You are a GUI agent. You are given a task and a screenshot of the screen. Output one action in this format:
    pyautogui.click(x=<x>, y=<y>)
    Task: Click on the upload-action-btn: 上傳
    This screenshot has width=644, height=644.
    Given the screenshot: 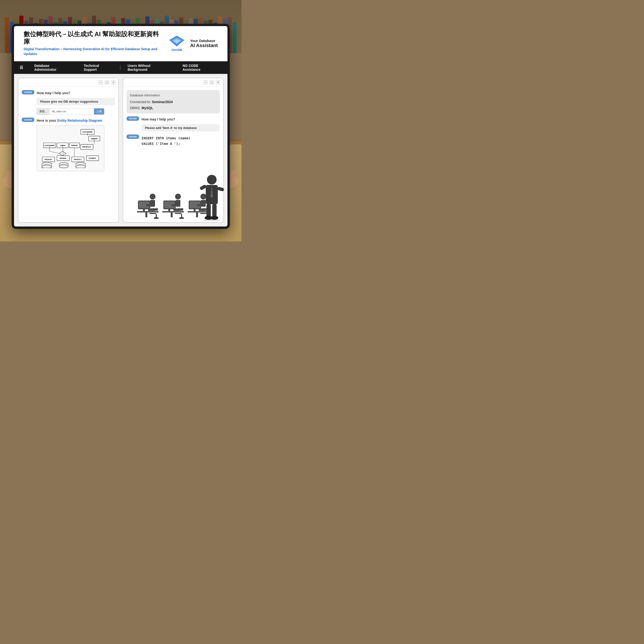 What is the action you would take?
    pyautogui.click(x=99, y=111)
    